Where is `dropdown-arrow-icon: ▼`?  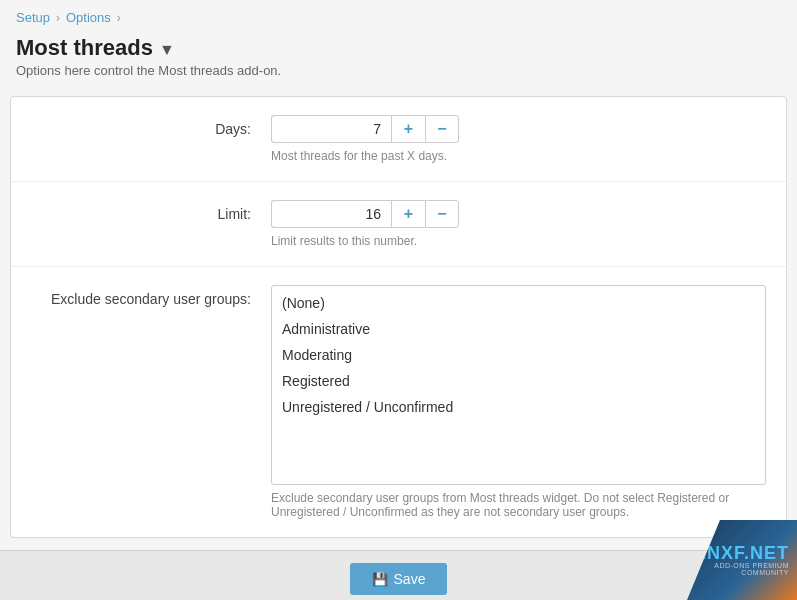
dropdown-arrow-icon: ▼ is located at coordinates (167, 50).